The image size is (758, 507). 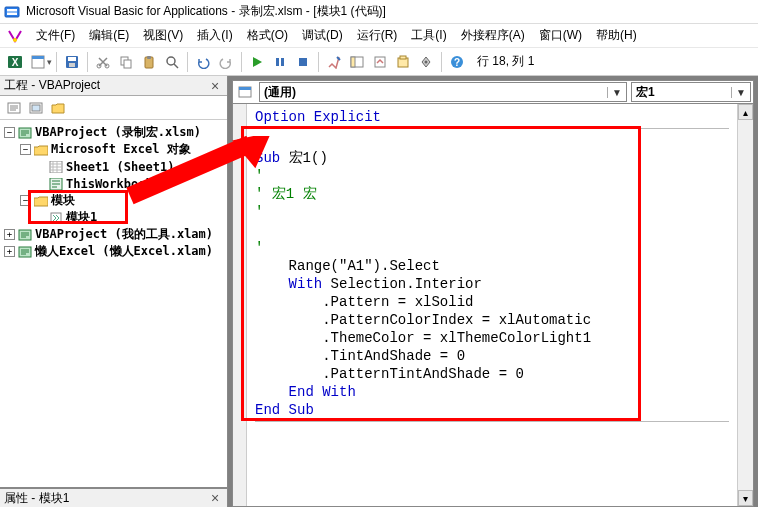 What do you see at coordinates (443, 92) in the screenshot?
I see `object-dropdown: (通用) ▼` at bounding box center [443, 92].